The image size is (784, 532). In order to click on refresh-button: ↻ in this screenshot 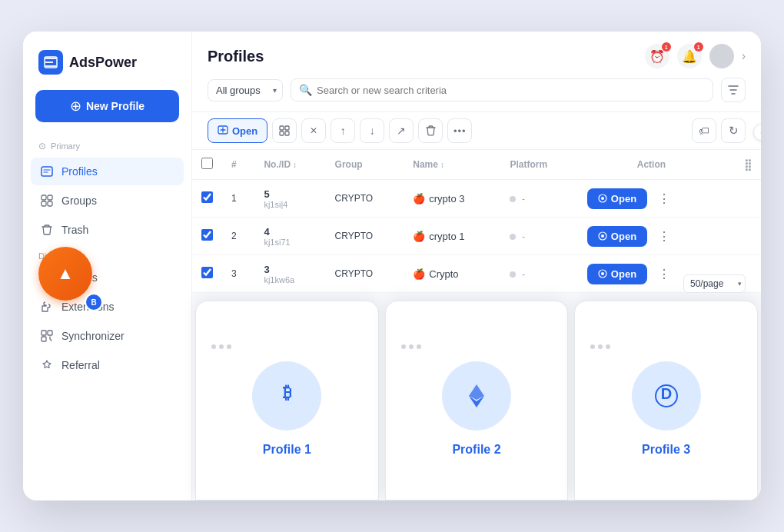, I will do `click(733, 131)`.